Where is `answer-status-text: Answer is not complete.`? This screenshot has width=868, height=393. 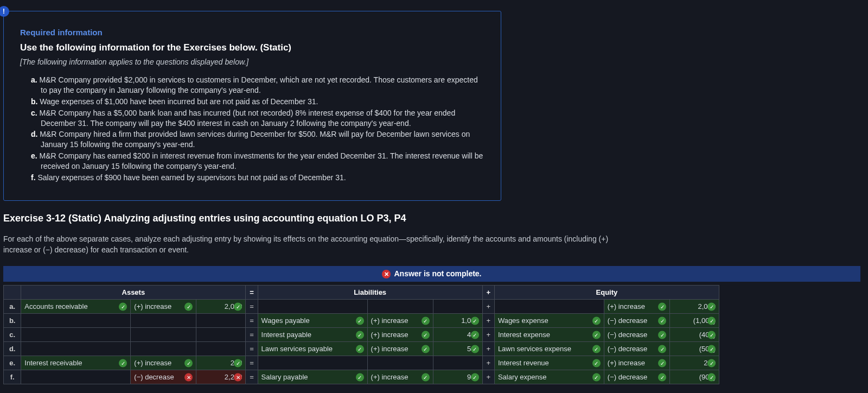
answer-status-text: Answer is not complete. is located at coordinates (437, 274).